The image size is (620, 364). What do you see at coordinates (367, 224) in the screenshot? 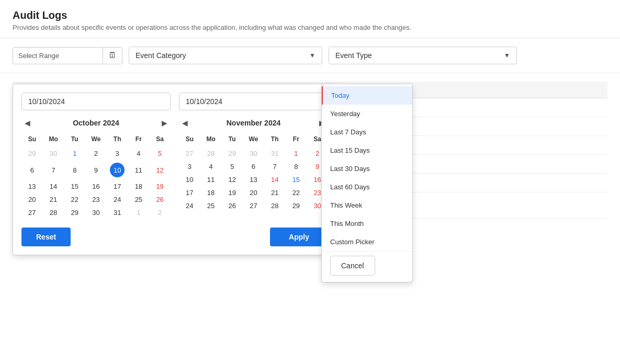
I see `quick-range-item: This Month` at bounding box center [367, 224].